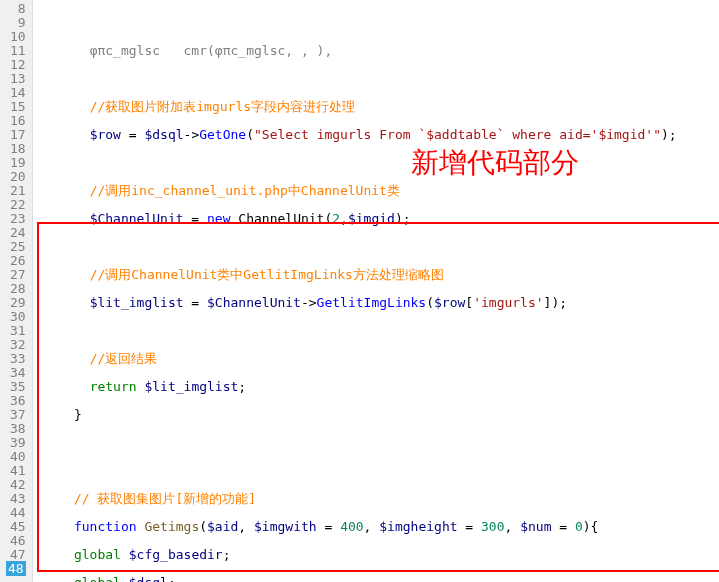 The image size is (719, 582). I want to click on code-line: $lit_imglist = $ChannelUnit->GetlitImgLi…, so click(381, 303).